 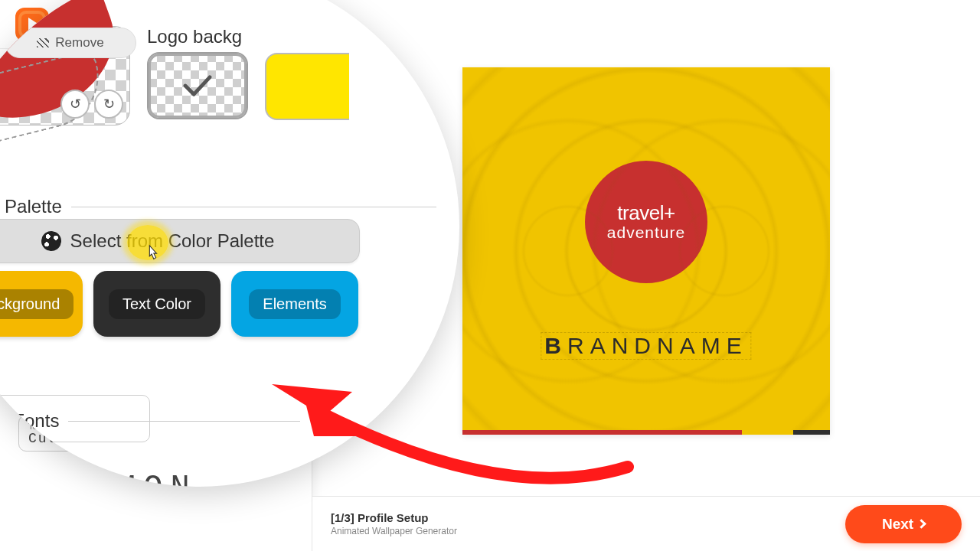 I want to click on palette-icon, so click(x=51, y=241).